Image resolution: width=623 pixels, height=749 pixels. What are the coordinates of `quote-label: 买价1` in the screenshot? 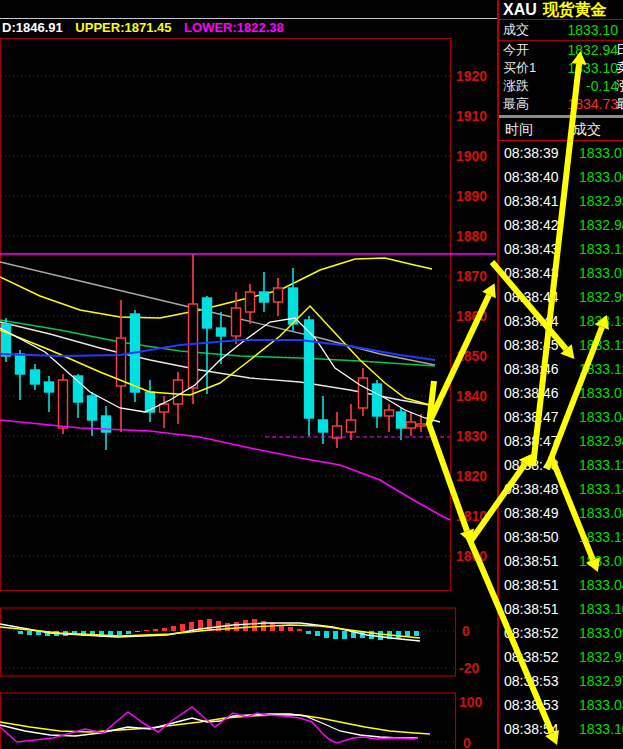 It's located at (526, 68).